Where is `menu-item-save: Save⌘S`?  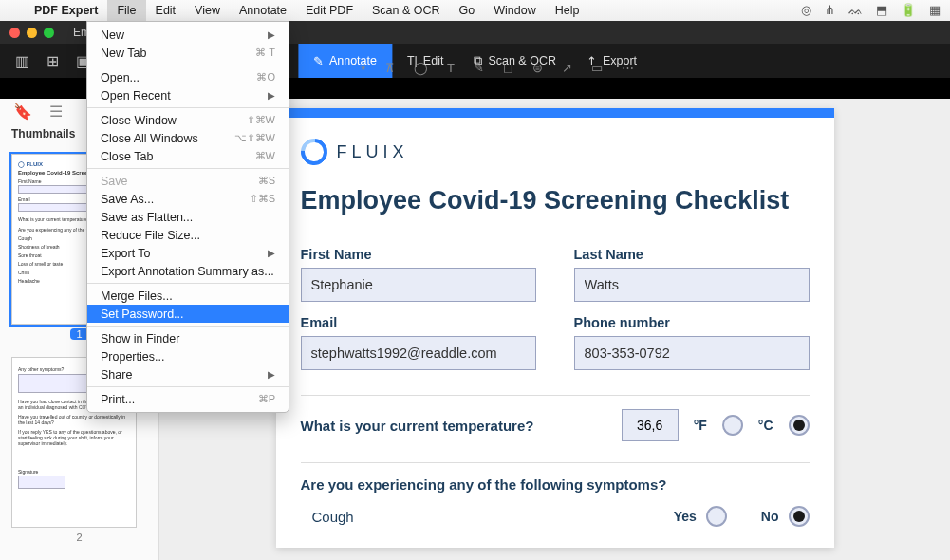
menu-item-save: Save⌘S is located at coordinates (188, 180).